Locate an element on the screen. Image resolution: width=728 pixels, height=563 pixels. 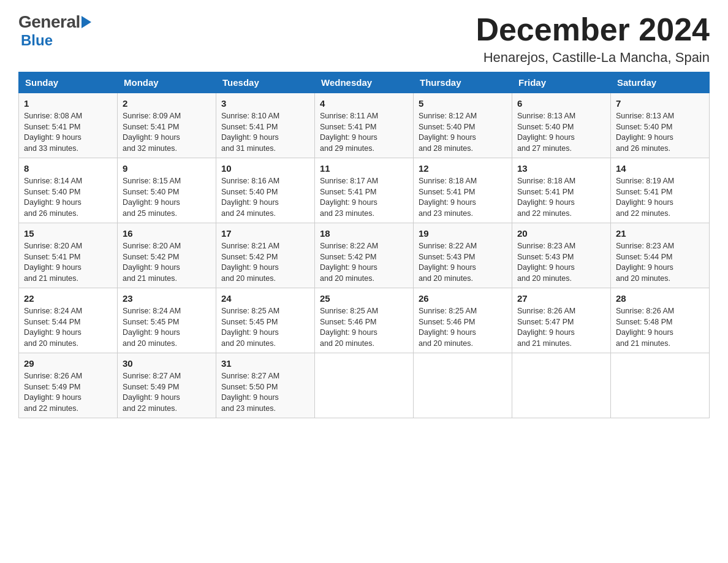
day-info: Sunrise: 8:23 AM Sunset: 5:44 PM Dayligh… is located at coordinates (660, 262).